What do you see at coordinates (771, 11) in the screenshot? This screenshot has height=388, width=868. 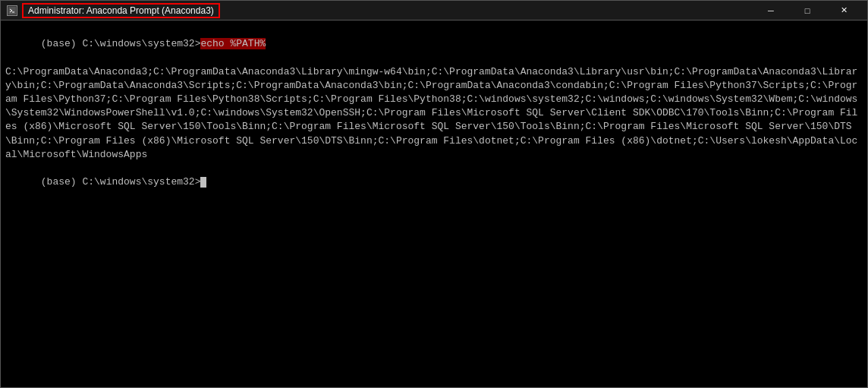 I see `minimize-button: ─` at bounding box center [771, 11].